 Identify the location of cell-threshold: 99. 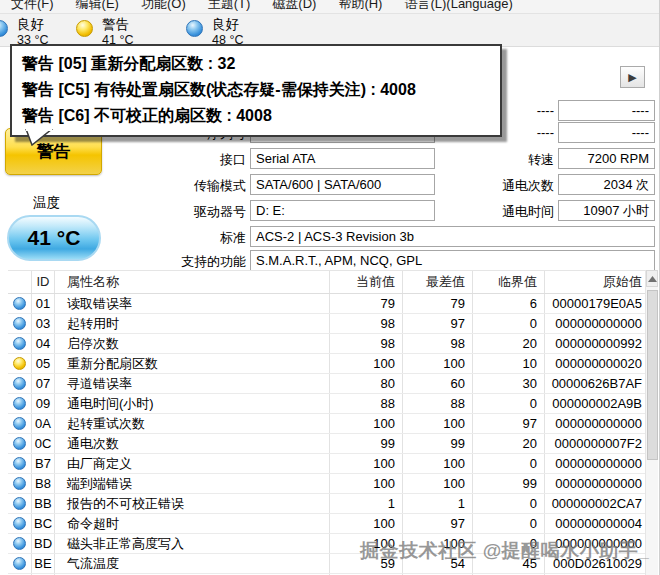
(509, 484).